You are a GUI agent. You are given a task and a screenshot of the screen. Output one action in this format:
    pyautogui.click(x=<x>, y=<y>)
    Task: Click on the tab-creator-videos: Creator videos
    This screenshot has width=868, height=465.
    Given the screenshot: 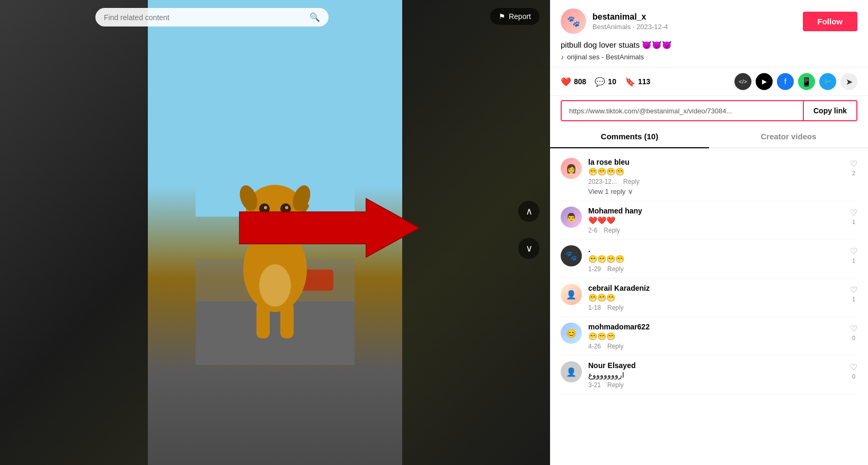 What is the action you would take?
    pyautogui.click(x=789, y=137)
    